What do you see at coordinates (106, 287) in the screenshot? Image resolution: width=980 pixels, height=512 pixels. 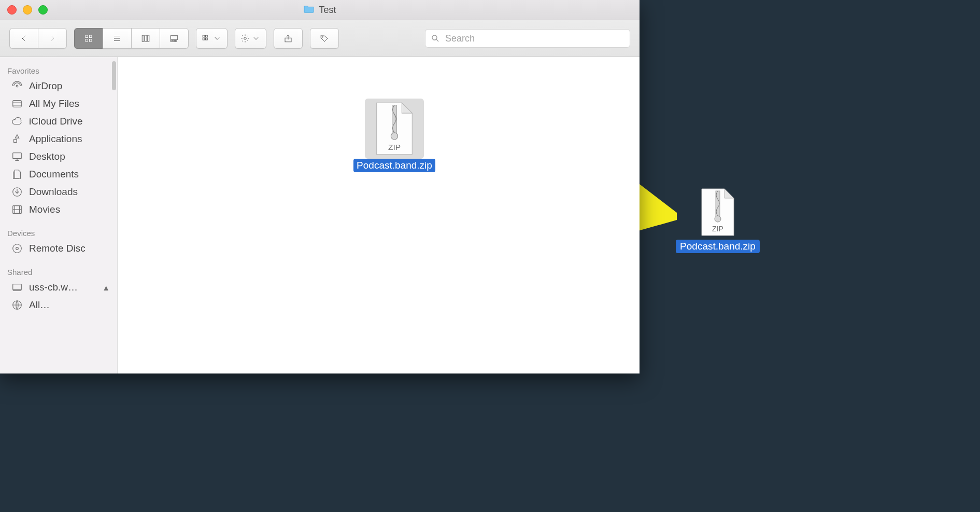 I see `eject-icon: ▲` at bounding box center [106, 287].